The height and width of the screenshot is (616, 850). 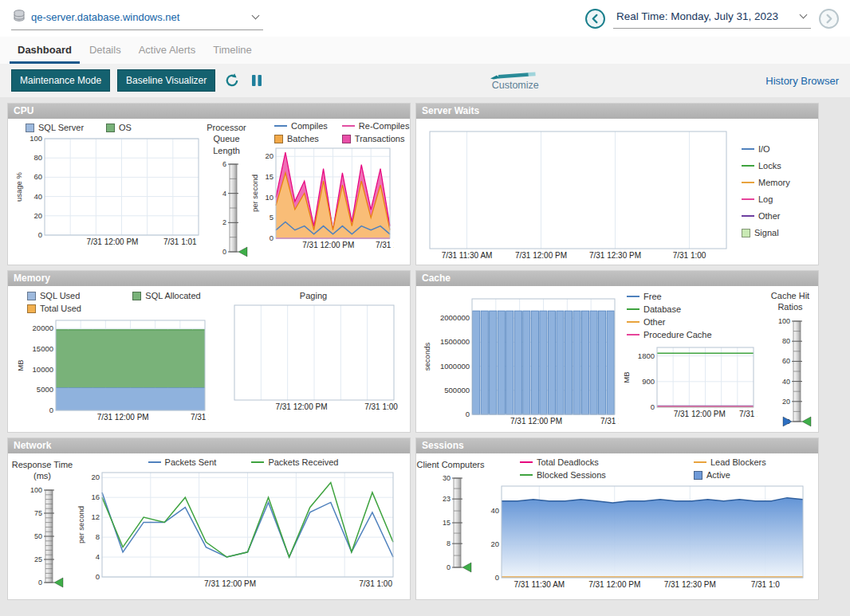 I want to click on legend-label: Lead Blockers, so click(x=738, y=462).